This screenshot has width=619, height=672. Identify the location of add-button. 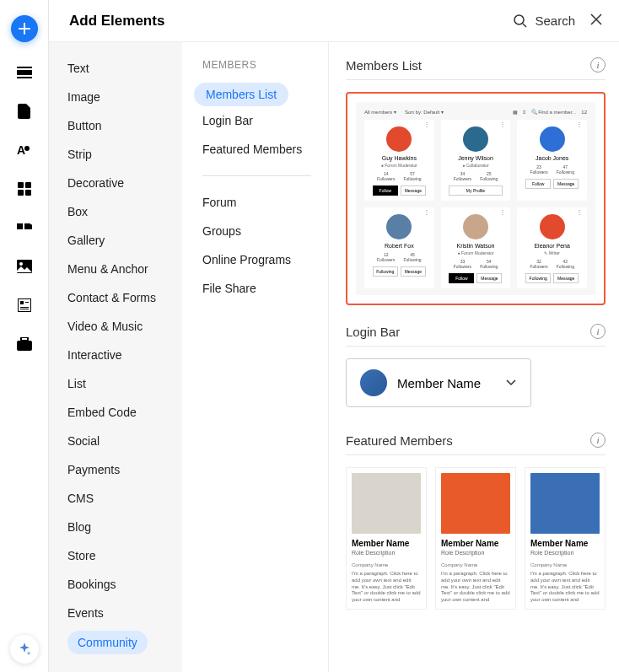
(24, 29).